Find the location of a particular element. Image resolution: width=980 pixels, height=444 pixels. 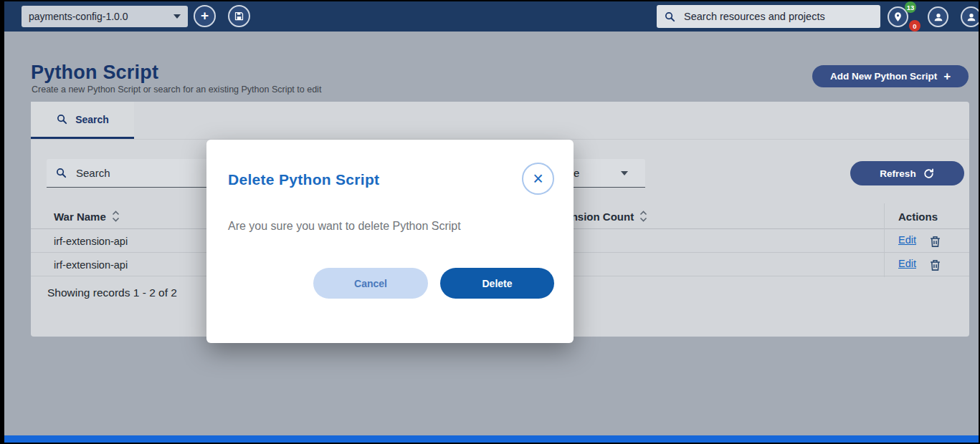

profile-button is located at coordinates (971, 17).